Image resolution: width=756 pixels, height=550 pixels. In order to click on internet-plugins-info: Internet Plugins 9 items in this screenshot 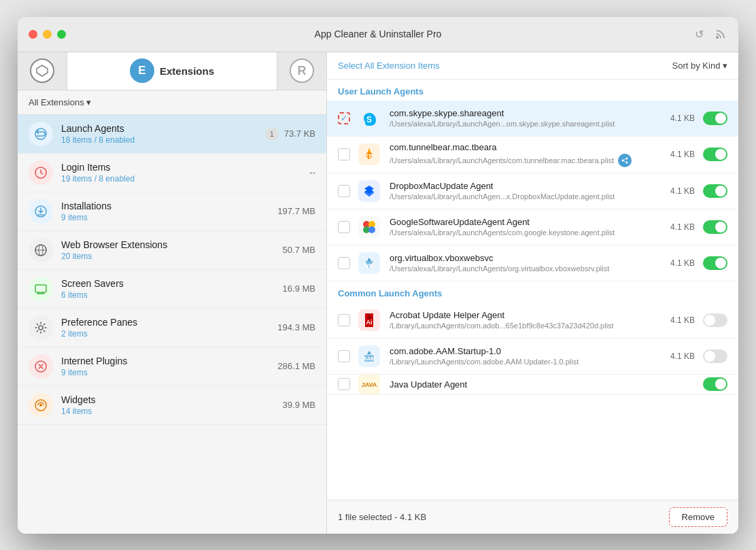, I will do `click(169, 366)`.